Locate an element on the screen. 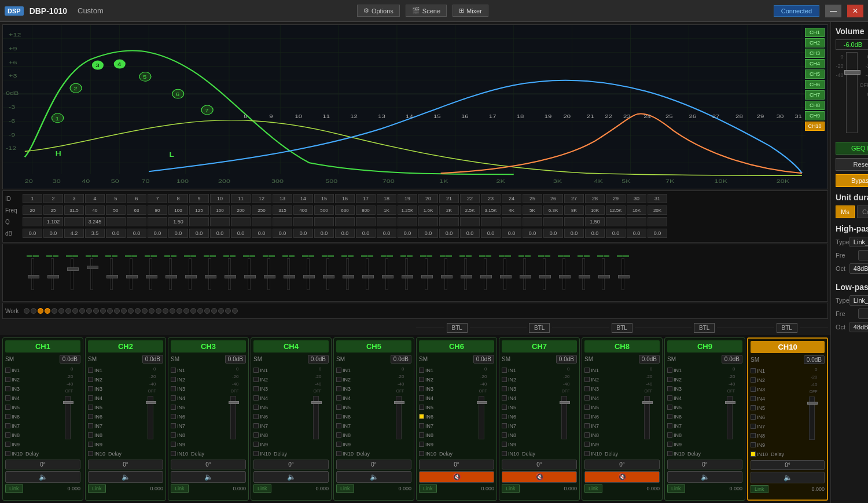  mixer-button: ⊞ Mixer is located at coordinates (470, 10).